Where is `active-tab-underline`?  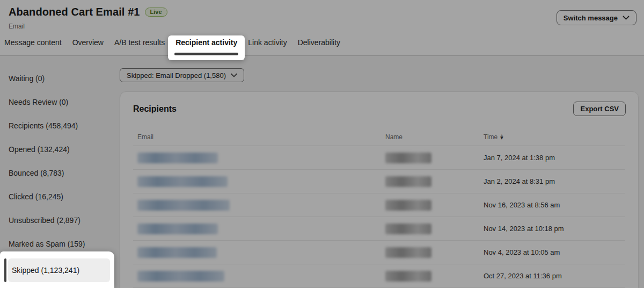 active-tab-underline is located at coordinates (206, 54).